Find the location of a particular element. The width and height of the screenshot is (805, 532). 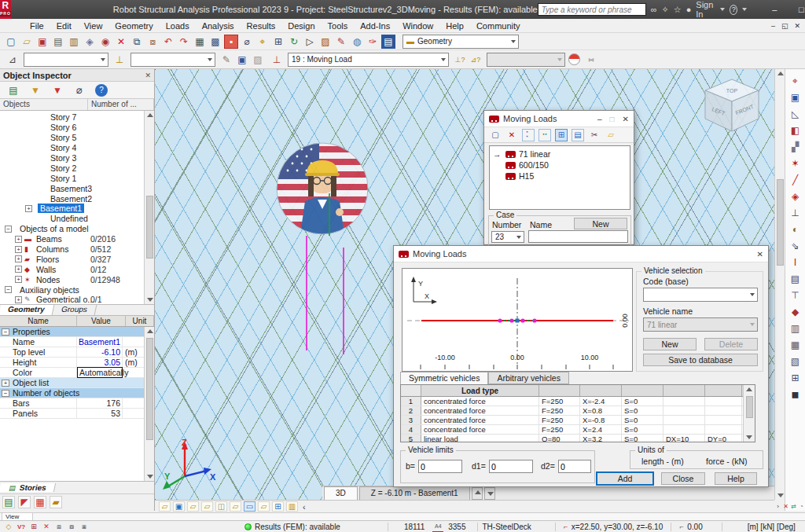

nodes-icon: ✶ is located at coordinates (796, 163).